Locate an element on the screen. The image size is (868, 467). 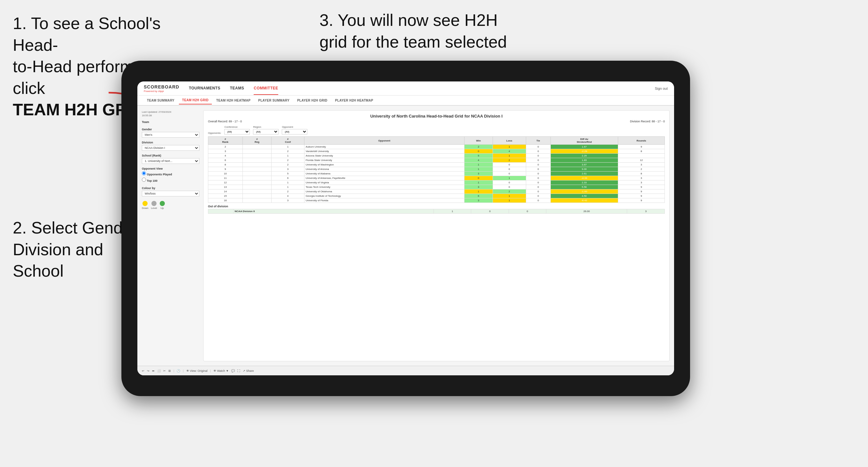
sub-nav: TEAM SUMMARY TEAM H2H GRID TEAM H2H HEAT… is located at coordinates (406, 100).